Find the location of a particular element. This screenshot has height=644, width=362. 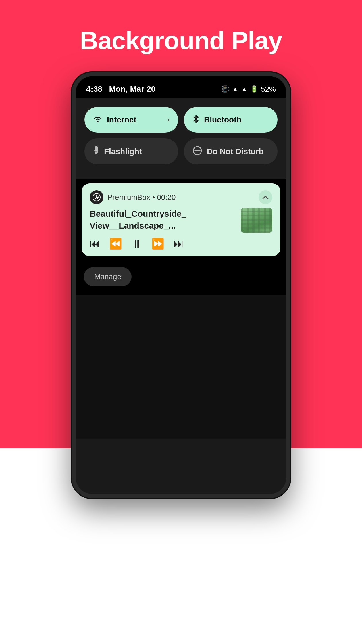

pause-button: ⏸ is located at coordinates (137, 244).